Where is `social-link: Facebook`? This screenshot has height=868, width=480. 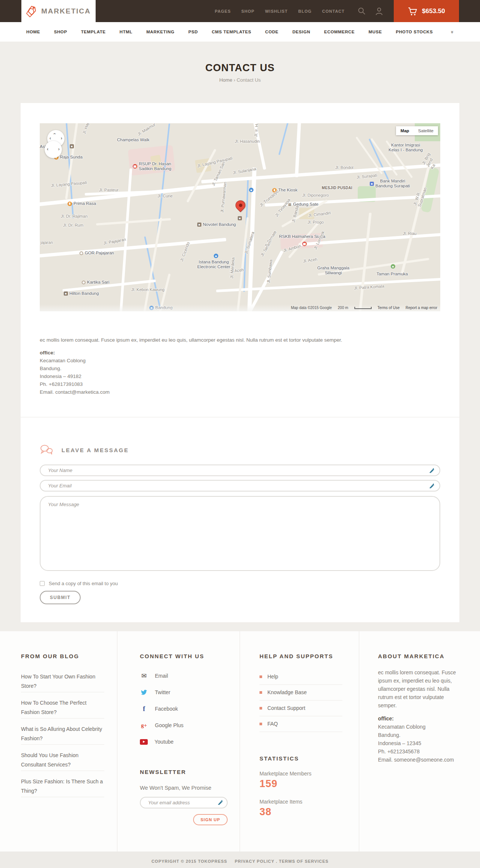 social-link: Facebook is located at coordinates (182, 709).